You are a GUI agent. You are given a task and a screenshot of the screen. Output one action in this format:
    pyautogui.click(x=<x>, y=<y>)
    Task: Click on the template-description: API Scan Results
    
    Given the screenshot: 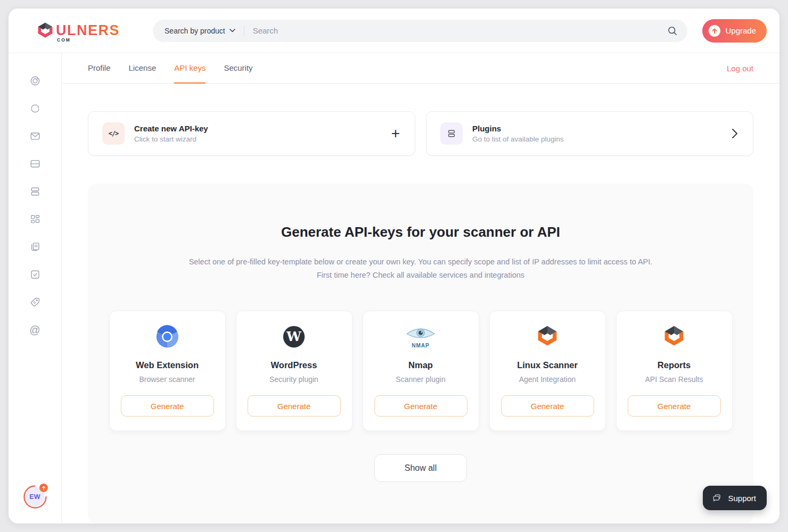 What is the action you would take?
    pyautogui.click(x=674, y=379)
    